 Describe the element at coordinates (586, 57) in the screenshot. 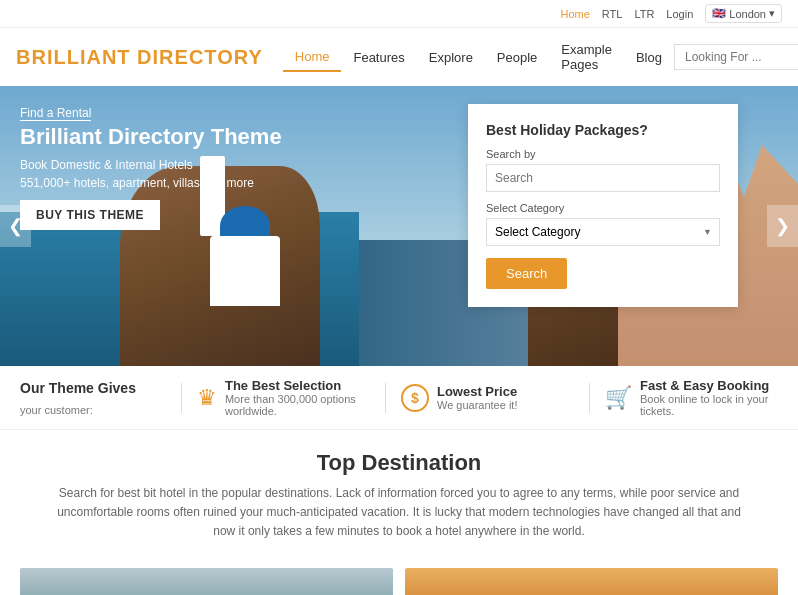

I see `nav-example-pages: Example Pages` at that location.